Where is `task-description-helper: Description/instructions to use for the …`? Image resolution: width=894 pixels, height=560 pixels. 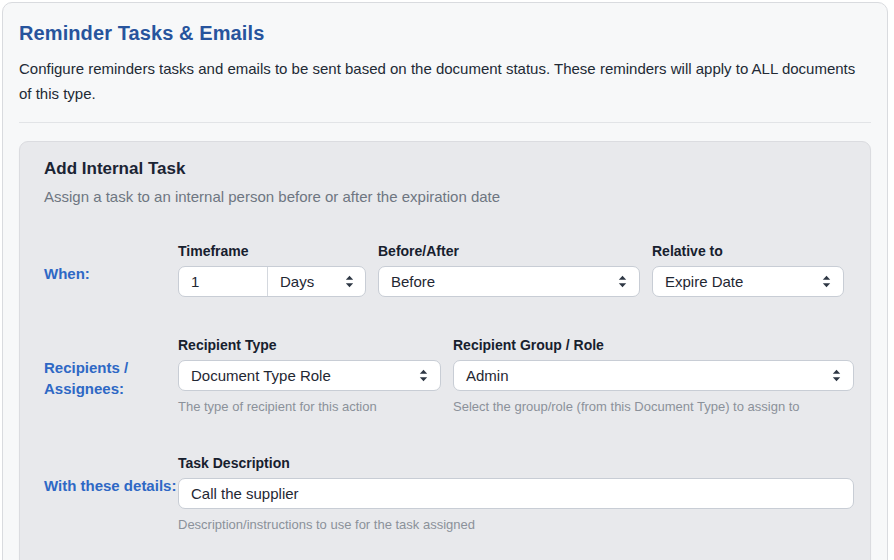 task-description-helper: Description/instructions to use for the … is located at coordinates (516, 524).